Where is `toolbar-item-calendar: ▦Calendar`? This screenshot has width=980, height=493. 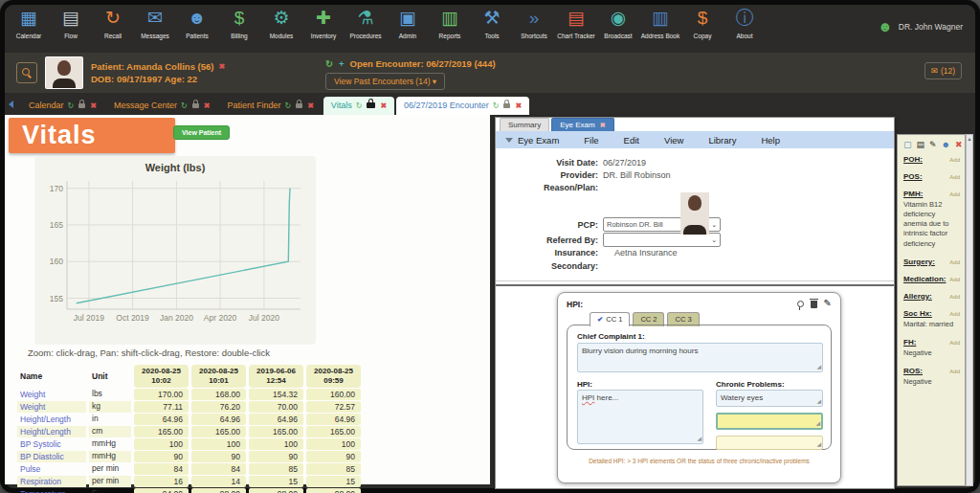 toolbar-item-calendar: ▦Calendar is located at coordinates (29, 22).